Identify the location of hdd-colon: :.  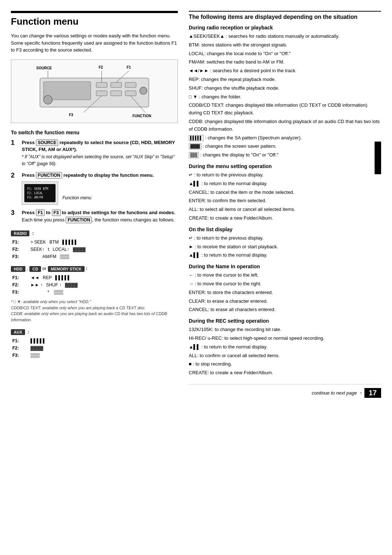
(87, 269).